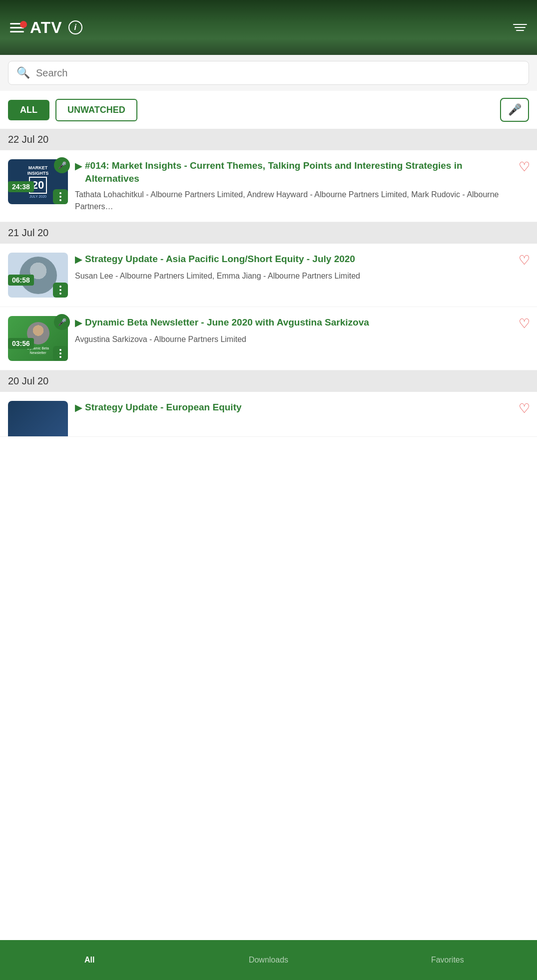 Image resolution: width=537 pixels, height=980 pixels. What do you see at coordinates (78, 166) in the screenshot?
I see `play-icon-1: ▶` at bounding box center [78, 166].